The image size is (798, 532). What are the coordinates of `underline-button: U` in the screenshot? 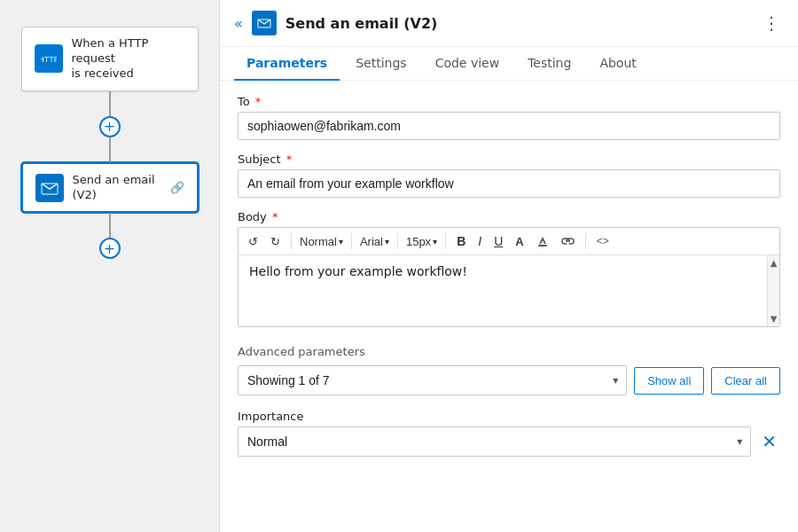 It's located at (498, 241).